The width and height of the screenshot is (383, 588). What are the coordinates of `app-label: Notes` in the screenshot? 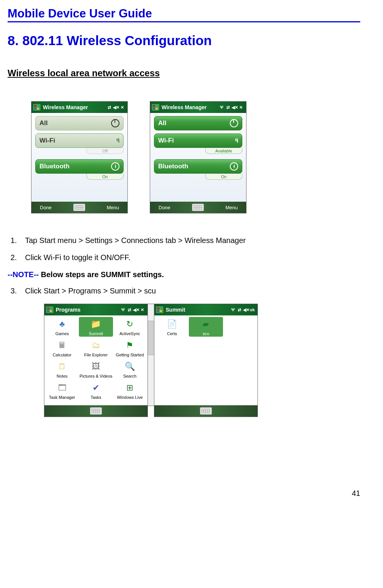 It's located at (62, 376).